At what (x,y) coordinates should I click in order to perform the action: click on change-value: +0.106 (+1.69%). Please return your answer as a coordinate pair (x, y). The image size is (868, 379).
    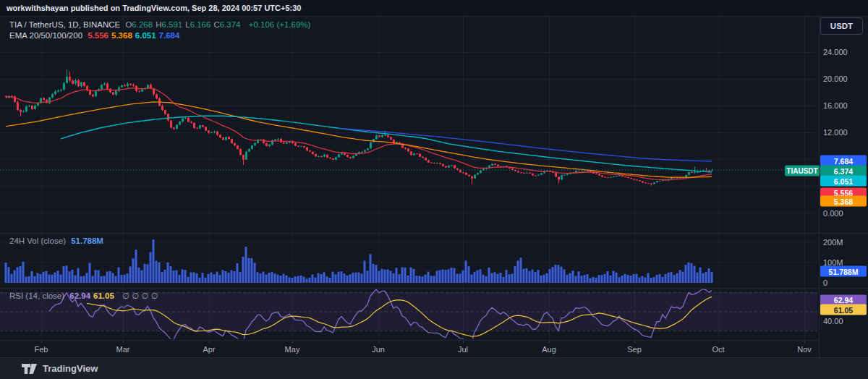
    Looking at the image, I should click on (280, 25).